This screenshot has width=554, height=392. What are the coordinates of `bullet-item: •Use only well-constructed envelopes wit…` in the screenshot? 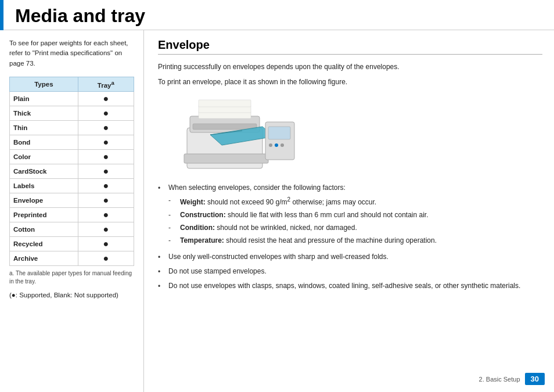 It's located at (350, 257).